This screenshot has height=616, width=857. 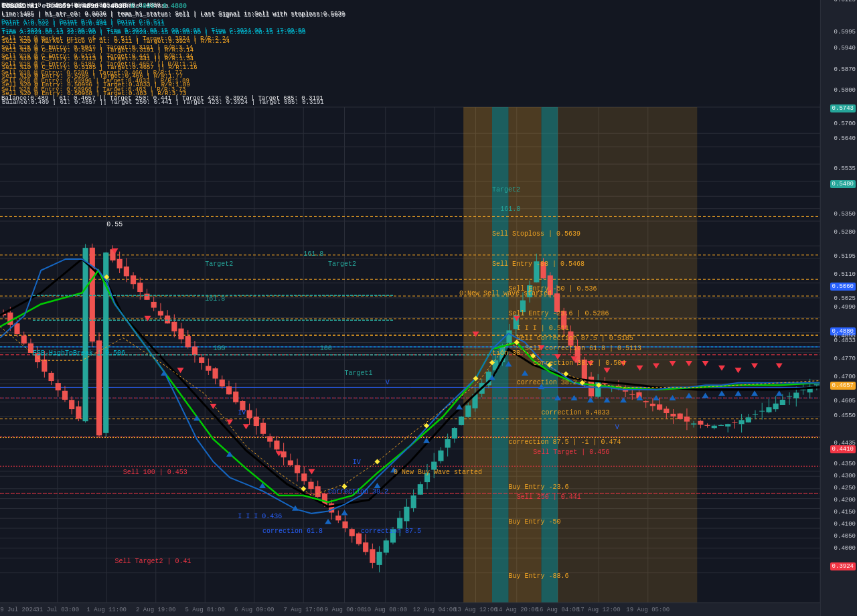 What do you see at coordinates (845, 476) in the screenshot?
I see `price-label: 0.4300` at bounding box center [845, 476].